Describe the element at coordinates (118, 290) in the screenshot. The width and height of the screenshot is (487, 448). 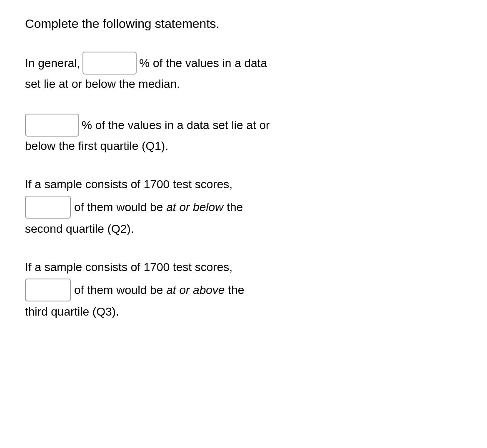
I see `block4-suffix: of them would be` at that location.